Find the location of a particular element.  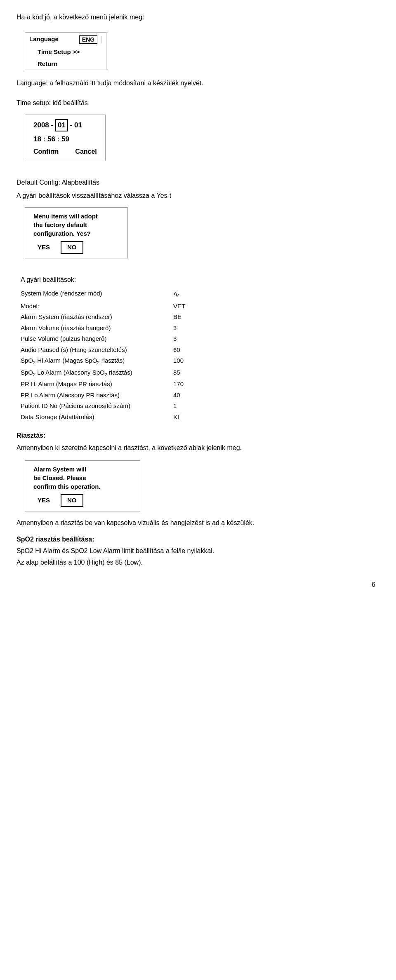

factory-setting-row: Patient ID No (Páciens azonosító szám)1 is located at coordinates (200, 406).